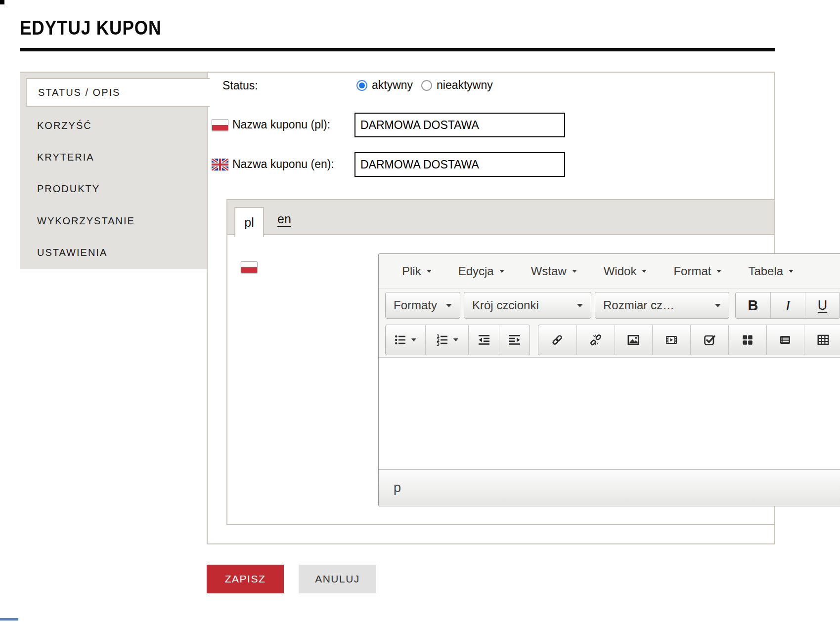 This screenshot has width=840, height=622. I want to click on underline-button: U, so click(822, 305).